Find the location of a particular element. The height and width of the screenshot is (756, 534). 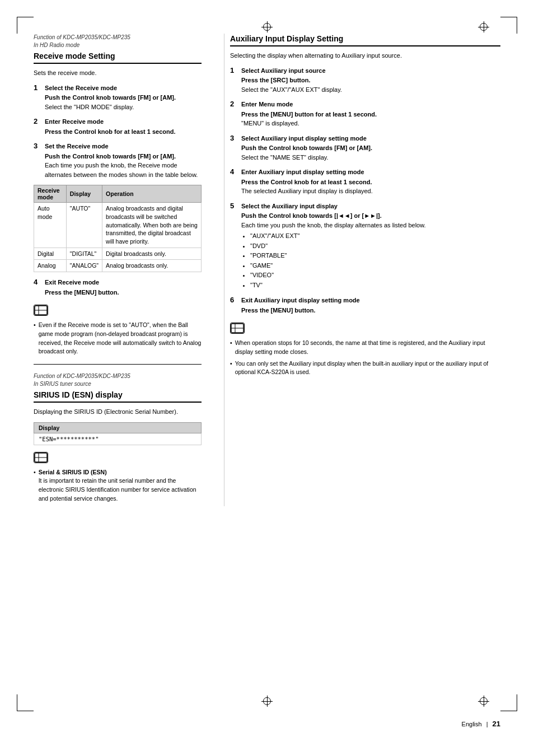

right-step-2-number: 2 is located at coordinates (235, 104).